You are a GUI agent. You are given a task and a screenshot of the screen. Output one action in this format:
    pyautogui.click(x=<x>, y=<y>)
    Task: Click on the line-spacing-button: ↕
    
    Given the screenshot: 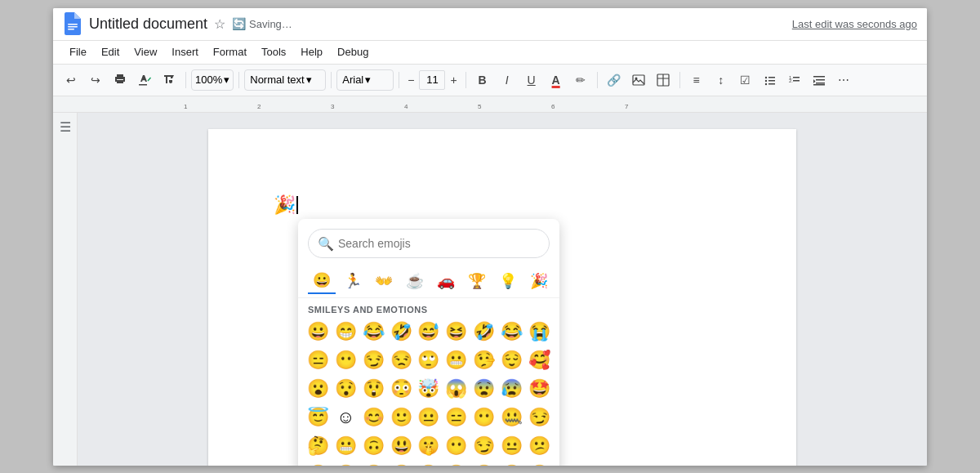 What is the action you would take?
    pyautogui.click(x=721, y=80)
    